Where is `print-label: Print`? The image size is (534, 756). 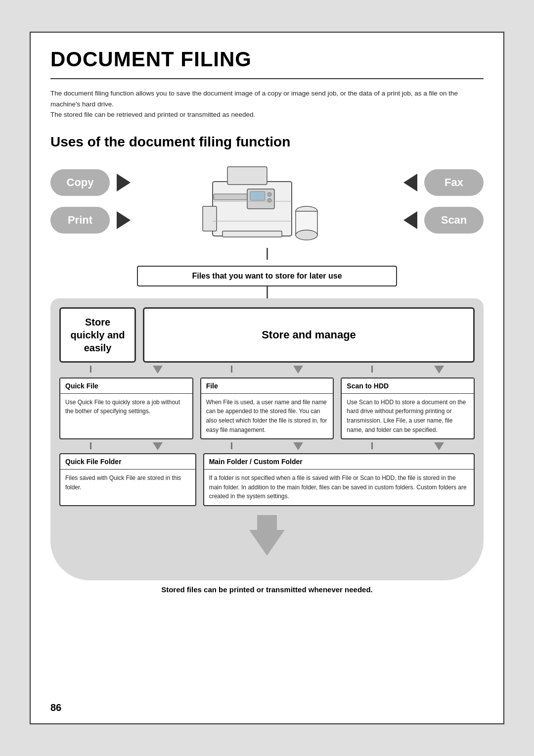 print-label: Print is located at coordinates (80, 220).